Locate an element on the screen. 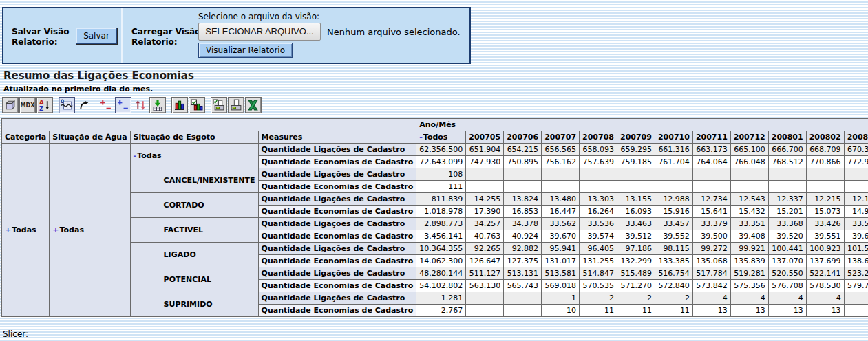  print-config-icon is located at coordinates (219, 105).